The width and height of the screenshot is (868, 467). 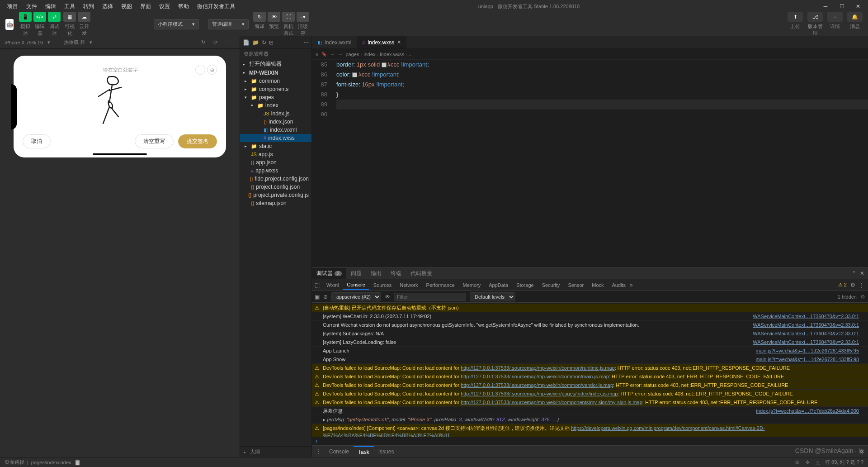 I want to click on simulator-toggle: 📱, so click(x=25, y=17).